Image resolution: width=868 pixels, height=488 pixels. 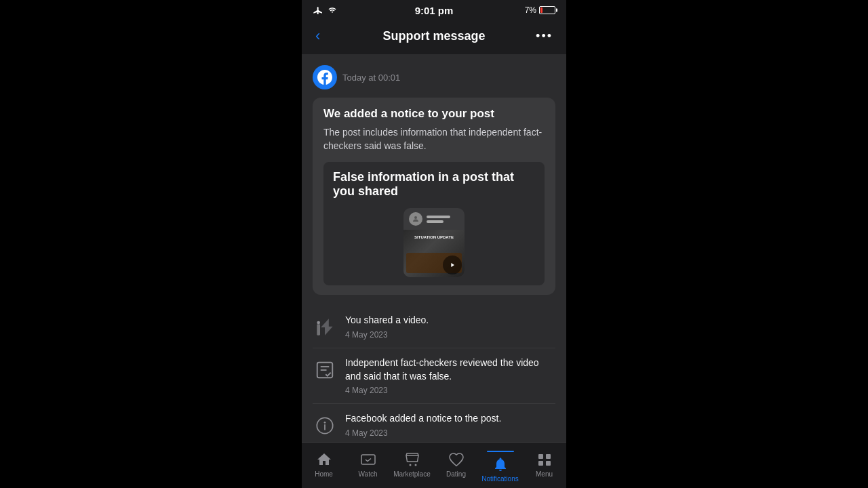 I want to click on watch-svg-icon, so click(x=368, y=460).